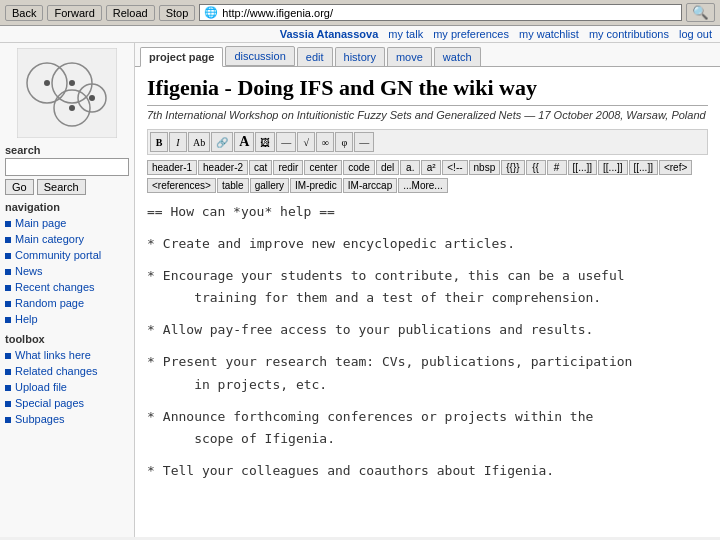 This screenshot has width=720, height=540. Describe the element at coordinates (406, 34) in the screenshot. I see `my-talk-link: my talk` at that location.